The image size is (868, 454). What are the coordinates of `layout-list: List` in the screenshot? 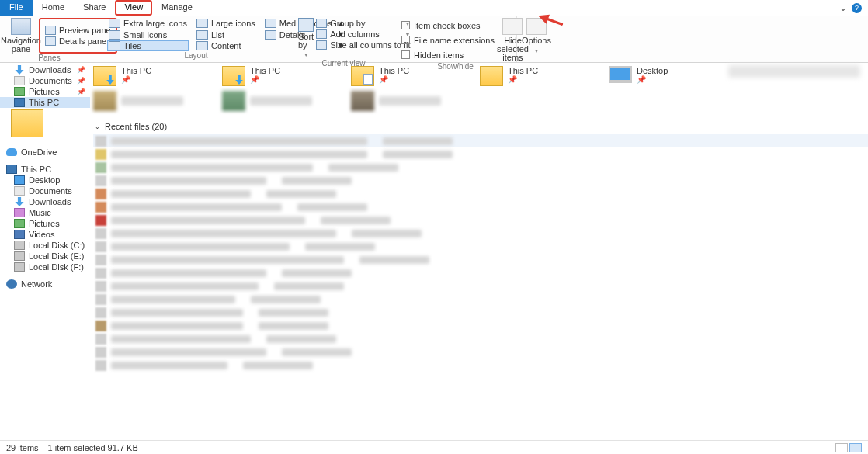 It's located at (226, 35).